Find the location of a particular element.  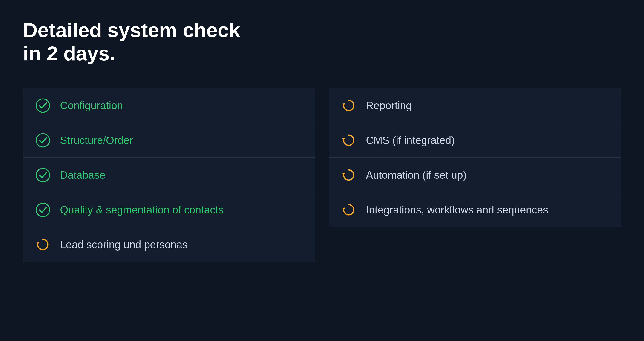

list-item: Quality & segmentation of contacts is located at coordinates (169, 210).